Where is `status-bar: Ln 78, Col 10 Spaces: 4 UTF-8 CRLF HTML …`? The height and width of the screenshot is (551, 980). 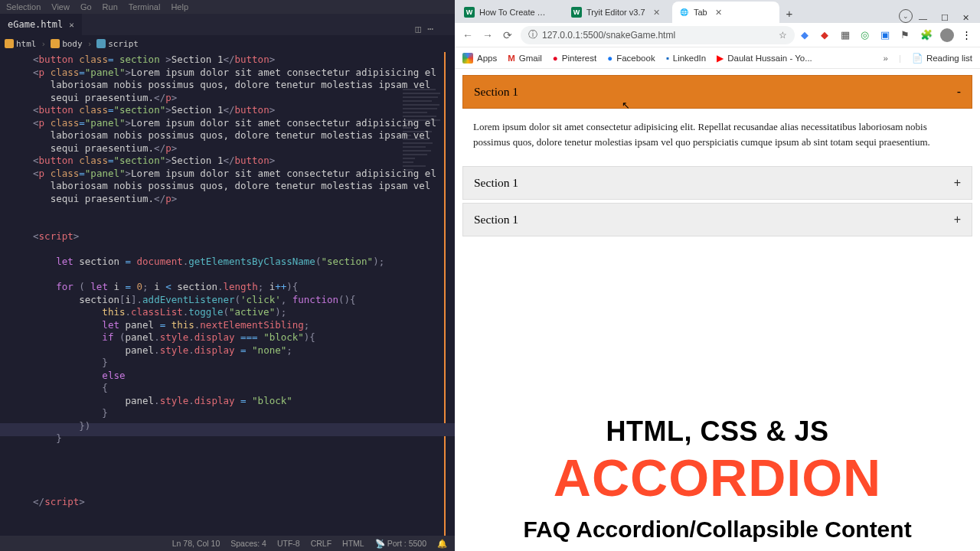
status-bar: Ln 78, Col 10 Spaces: 4 UTF-8 CRLF HTML … is located at coordinates (227, 543).